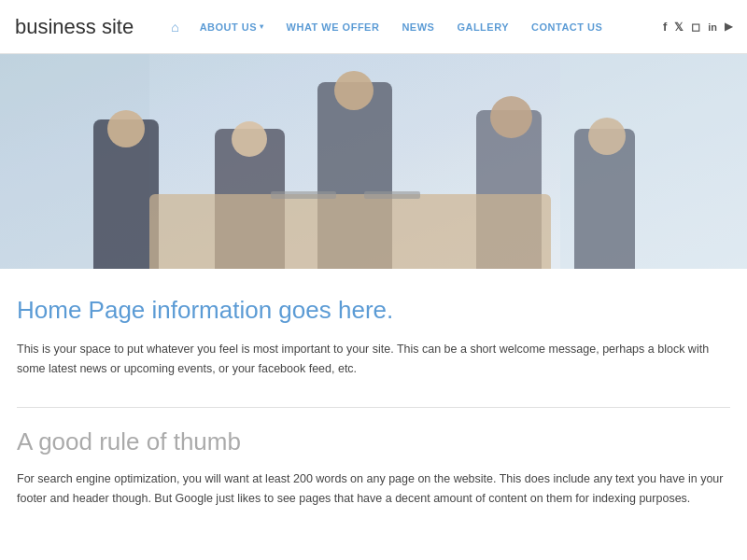 The image size is (747, 560). I want to click on nav-gallery: GALLERY, so click(483, 27).